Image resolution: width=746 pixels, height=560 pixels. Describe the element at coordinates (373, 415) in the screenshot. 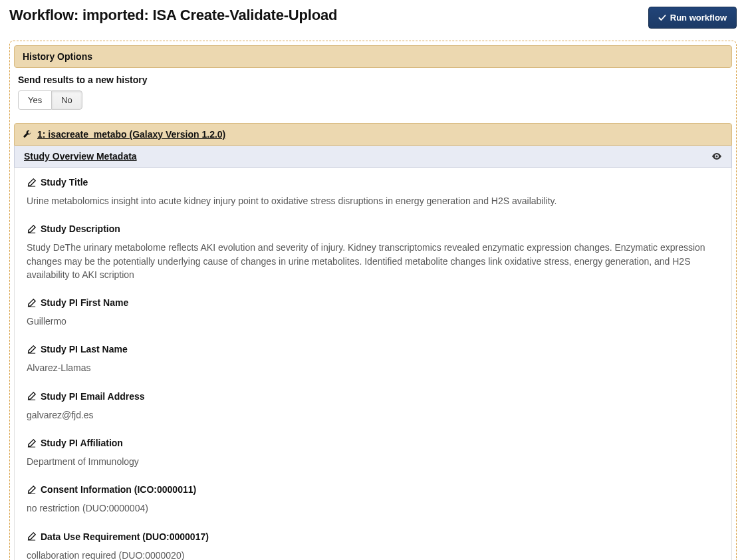

I see `field-value: galvarez@fjd.es` at that location.